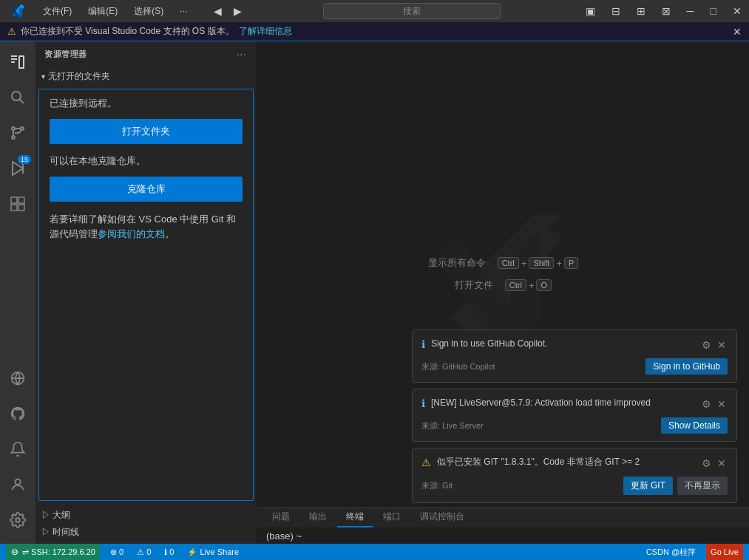 Image resolution: width=749 pixels, height=560 pixels. I want to click on layout-button: ▣, so click(590, 11).